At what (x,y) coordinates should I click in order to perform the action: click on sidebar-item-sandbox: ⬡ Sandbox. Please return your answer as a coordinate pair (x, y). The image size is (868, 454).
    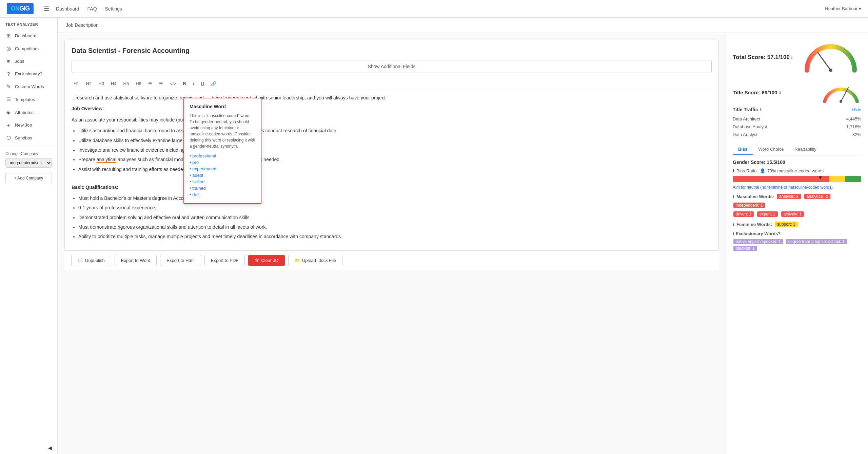
    Looking at the image, I should click on (28, 138).